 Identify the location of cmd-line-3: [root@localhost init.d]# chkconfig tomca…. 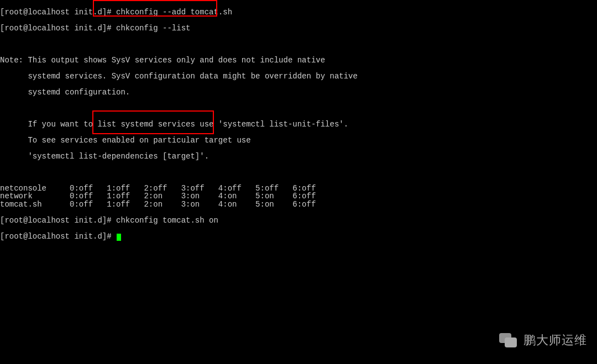
(298, 221).